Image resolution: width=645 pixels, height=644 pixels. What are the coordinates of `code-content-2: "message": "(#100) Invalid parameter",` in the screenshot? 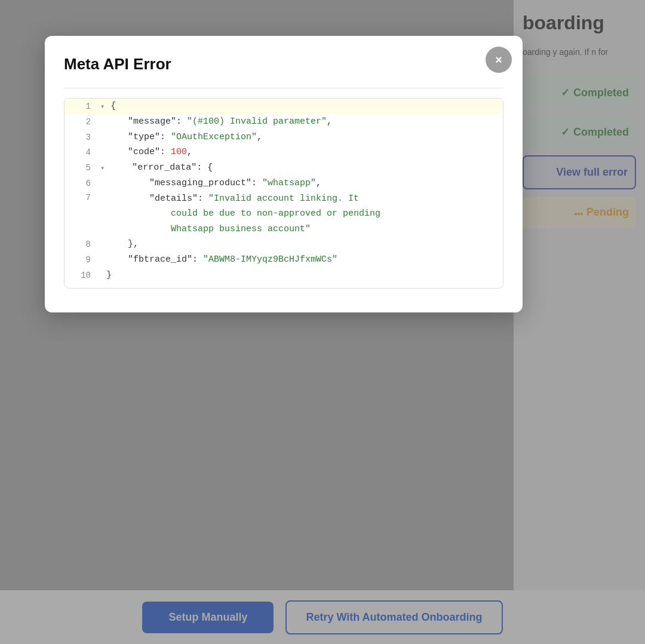 It's located at (302, 122).